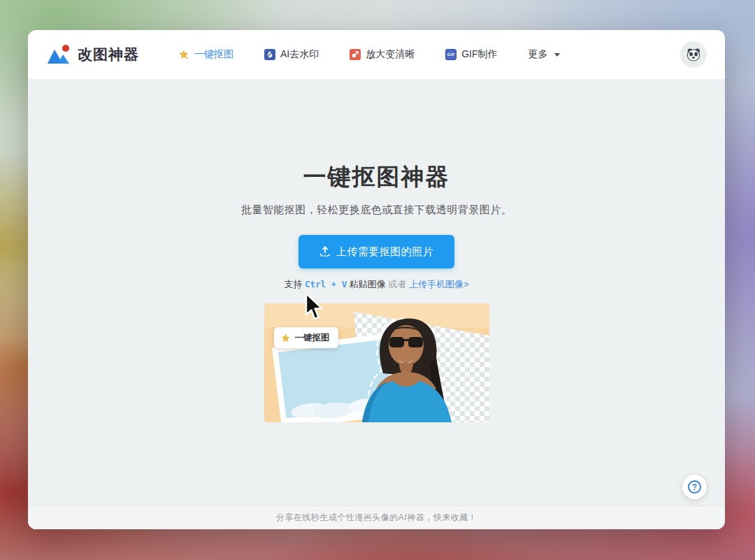 Image resolution: width=755 pixels, height=560 pixels. Describe the element at coordinates (377, 252) in the screenshot. I see `upload-button: 上传需要抠图的照片` at that location.